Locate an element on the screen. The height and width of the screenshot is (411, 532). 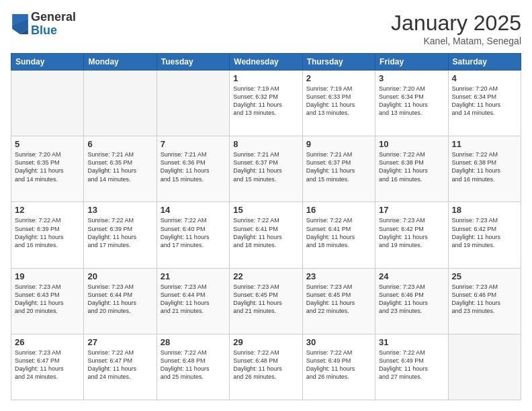
day-number: 19 is located at coordinates (47, 277).